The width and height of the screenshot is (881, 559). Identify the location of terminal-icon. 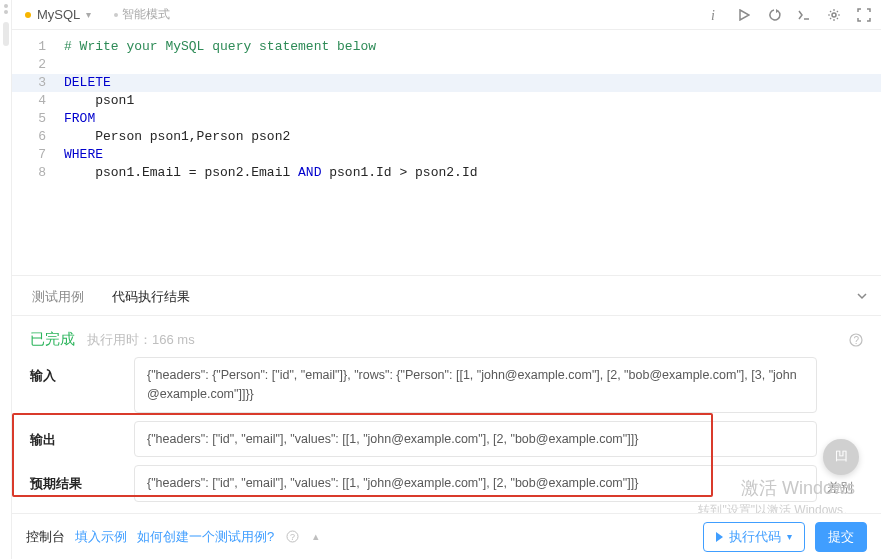
(804, 15).